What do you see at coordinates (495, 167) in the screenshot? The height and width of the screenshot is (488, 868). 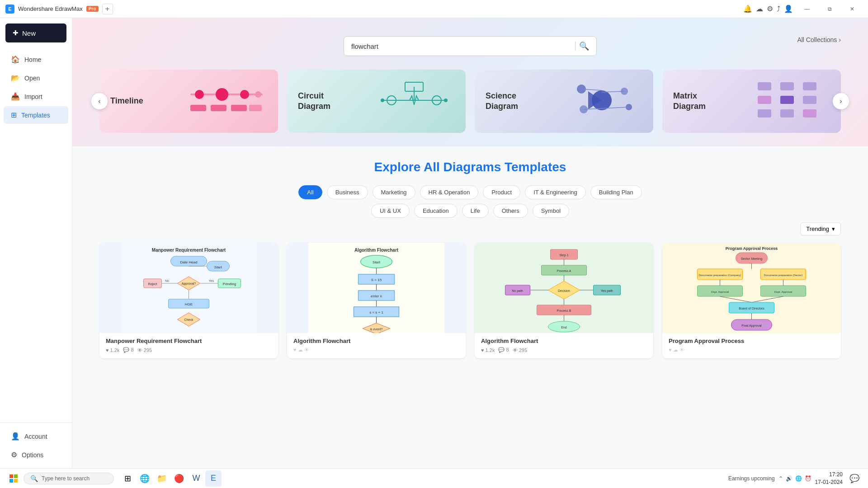 I see `explore-highlight: All Diagrams Templates` at bounding box center [495, 167].